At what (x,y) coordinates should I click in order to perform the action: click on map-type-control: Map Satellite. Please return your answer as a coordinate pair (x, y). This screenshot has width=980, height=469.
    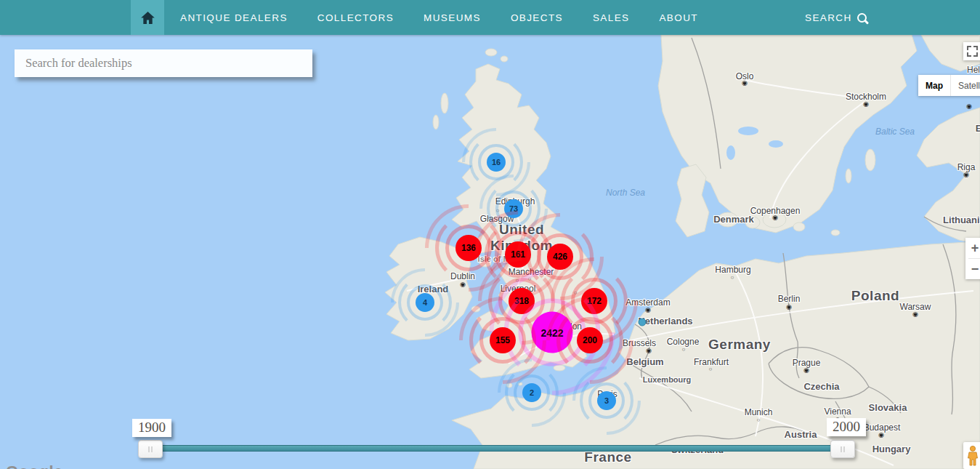
    Looking at the image, I should click on (949, 86).